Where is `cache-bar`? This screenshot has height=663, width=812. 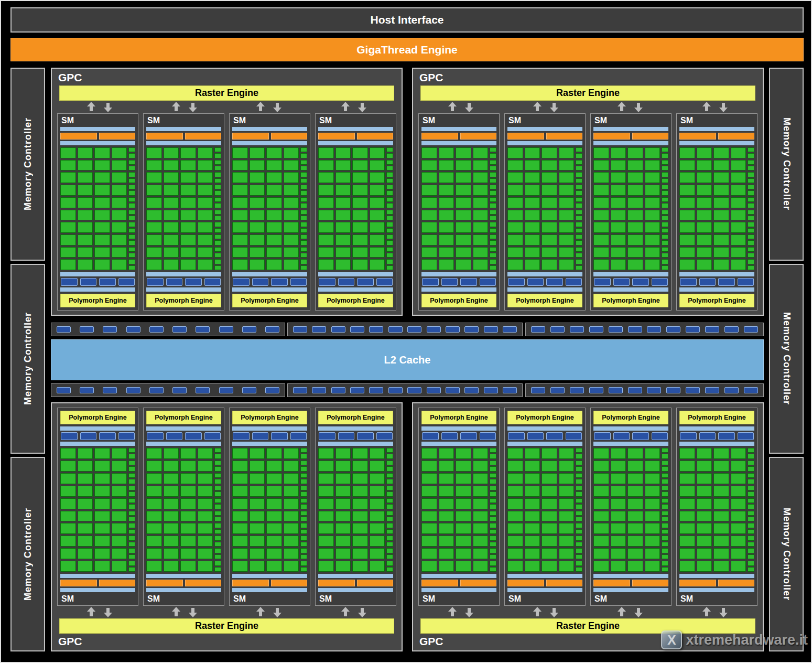
cache-bar is located at coordinates (459, 290).